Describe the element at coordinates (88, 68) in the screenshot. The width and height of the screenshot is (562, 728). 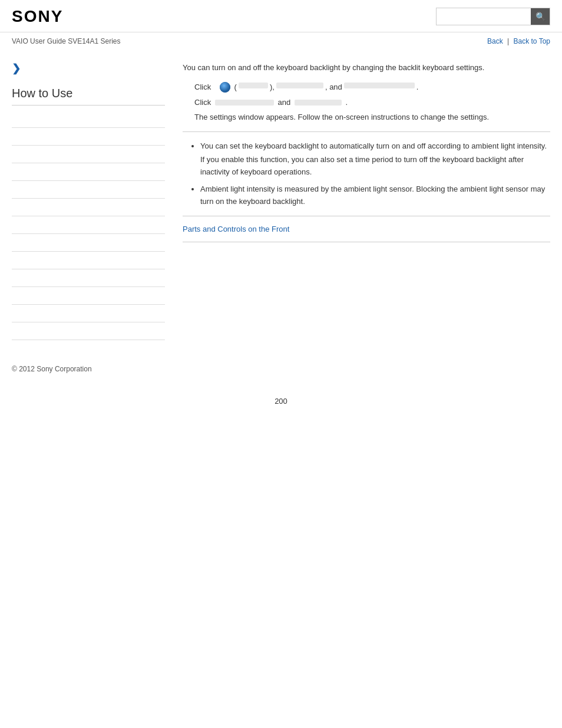
I see `sidebar-arrow: ❯` at that location.